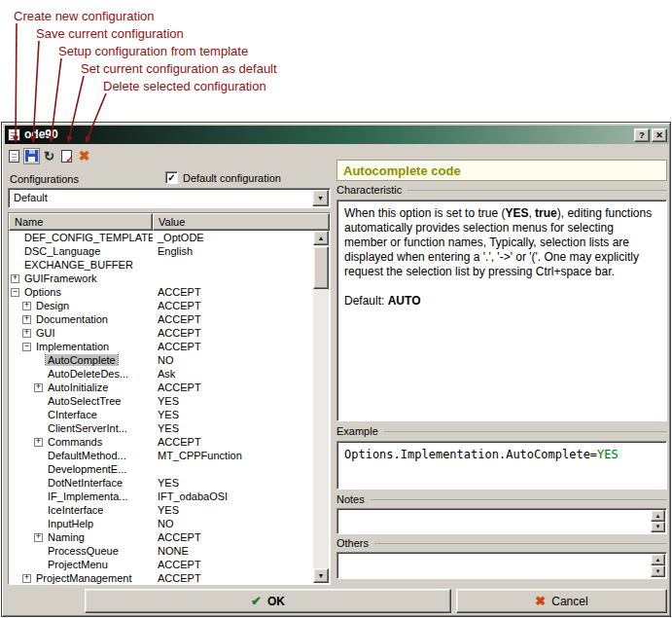 The image size is (672, 618). I want to click on save-floppy-icon, so click(31, 156).